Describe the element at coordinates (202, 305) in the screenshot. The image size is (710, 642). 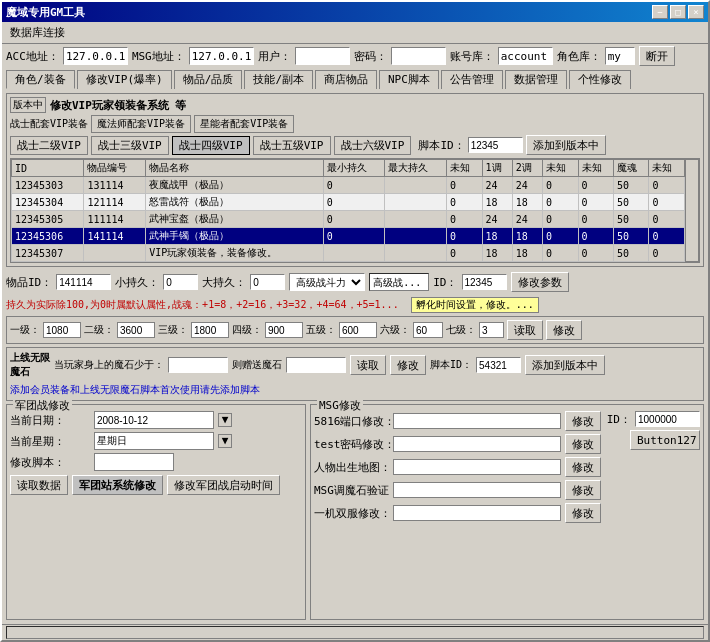
I see `hint-text: 持久为实际除100,为0时属默认属性,战魂：+1=8，+2=16，+3=32，+…` at that location.